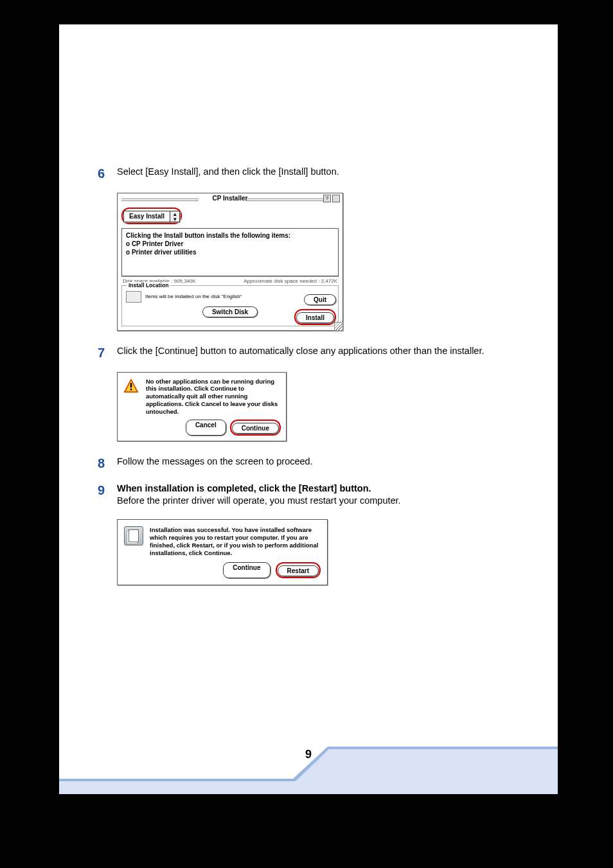 This screenshot has width=613, height=868. Describe the element at coordinates (318, 489) in the screenshot. I see `step-title: When installation is completed, click th…` at that location.